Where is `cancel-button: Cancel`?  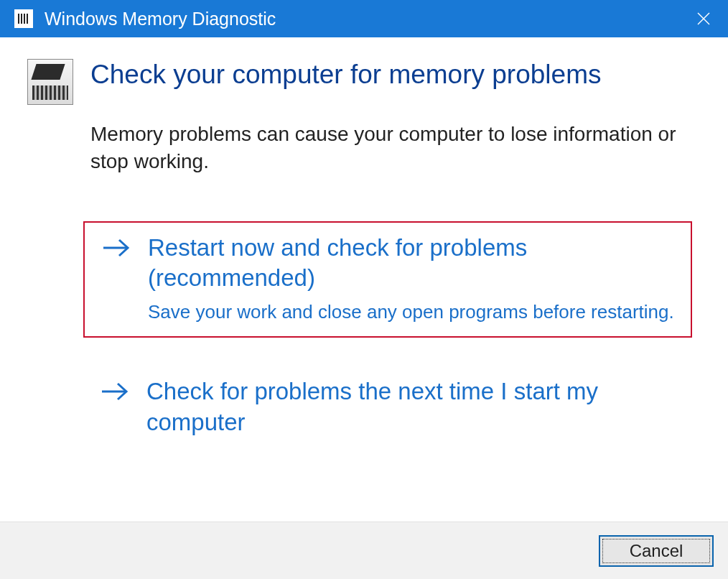 cancel-button: Cancel is located at coordinates (656, 551).